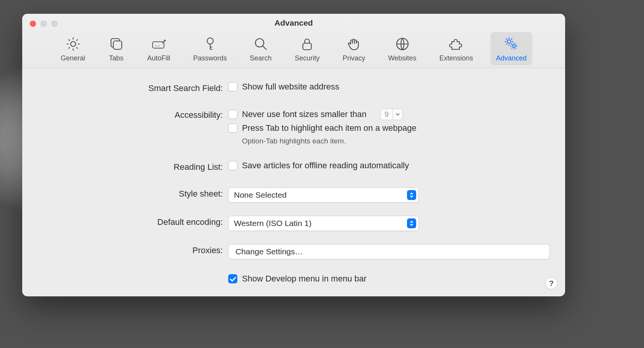  I want to click on style-sheet-value: None Selected, so click(260, 195).